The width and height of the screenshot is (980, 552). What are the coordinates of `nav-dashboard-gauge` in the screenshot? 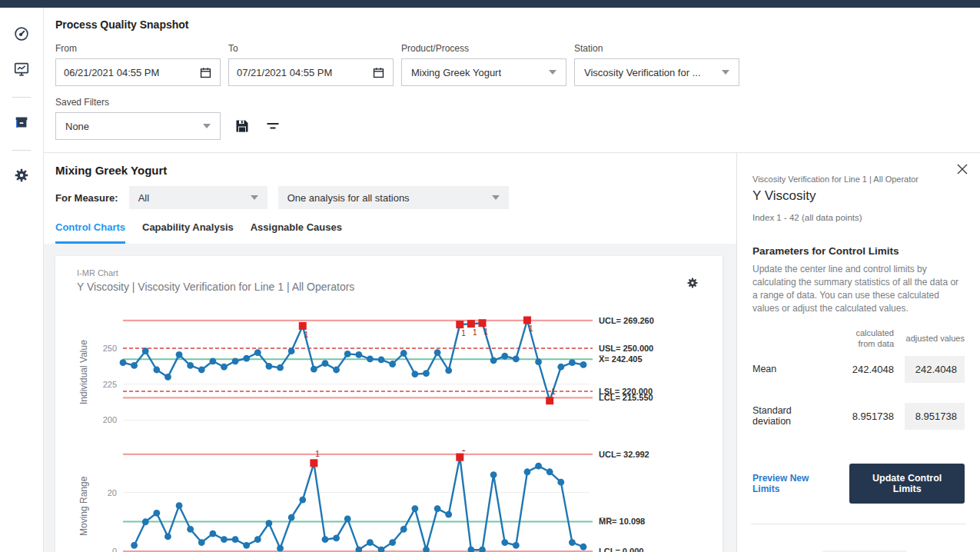 It's located at (22, 35).